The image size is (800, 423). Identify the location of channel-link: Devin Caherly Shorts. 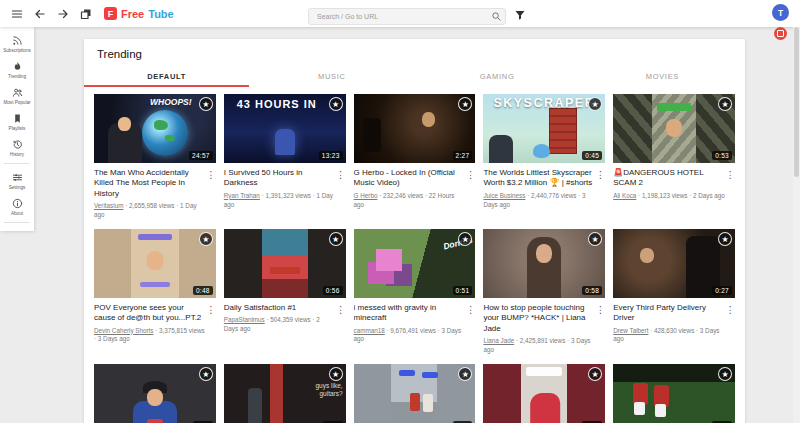
(124, 330).